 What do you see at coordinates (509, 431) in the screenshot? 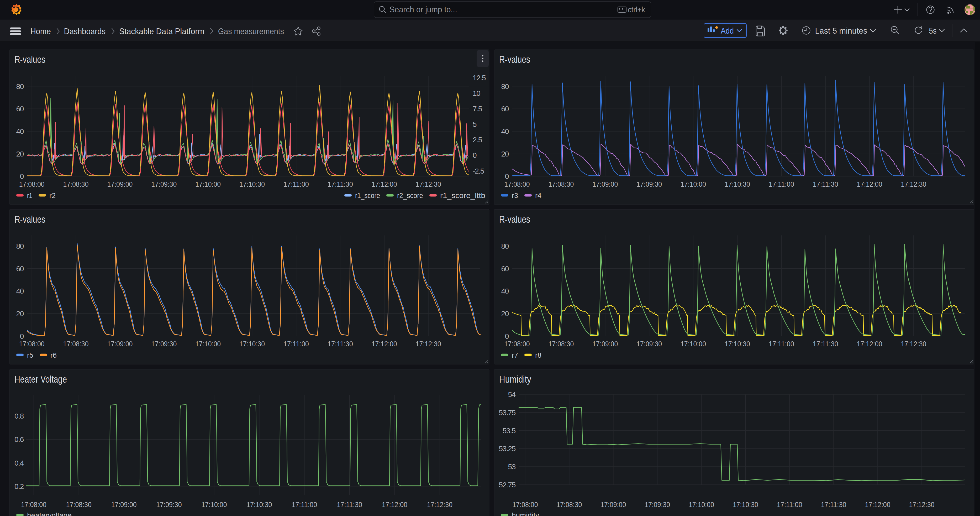
I see `svg-text: 53.5` at bounding box center [509, 431].